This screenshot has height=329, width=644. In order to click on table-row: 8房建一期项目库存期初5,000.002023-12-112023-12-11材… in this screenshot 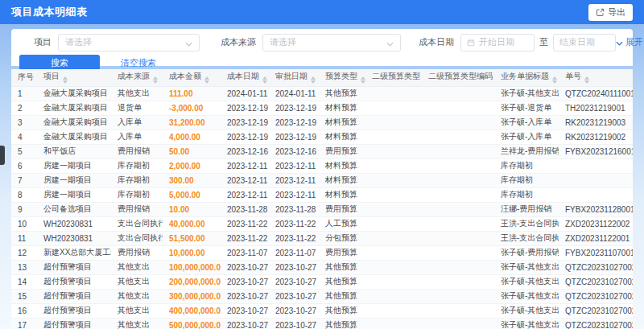, I will do `click(322, 195)`.